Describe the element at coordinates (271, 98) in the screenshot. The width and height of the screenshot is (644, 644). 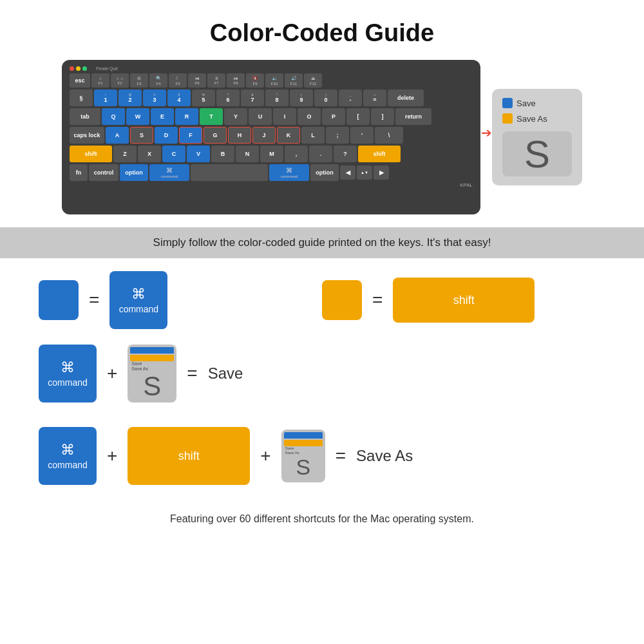
I see `number-row: § !1 @2 #3 $4 %5 ^6 &7 *8 (9 )0 _- += de…` at that location.